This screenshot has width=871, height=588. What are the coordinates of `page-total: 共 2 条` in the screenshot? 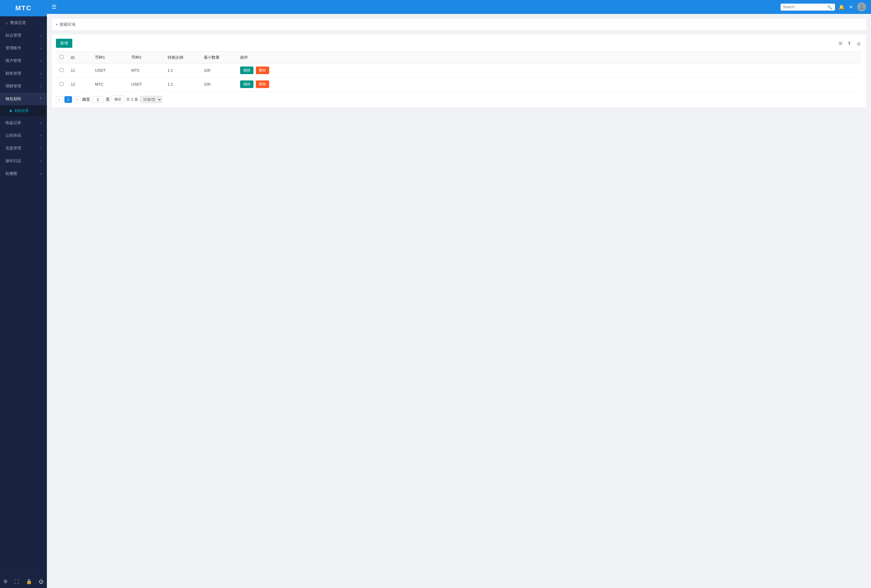 It's located at (132, 100).